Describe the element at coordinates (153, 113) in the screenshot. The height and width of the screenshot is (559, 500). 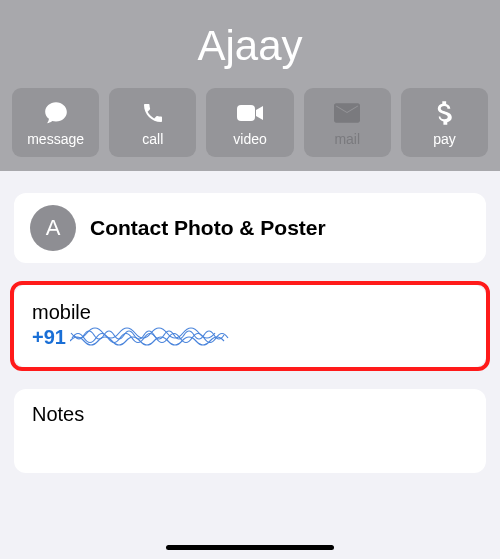
I see `phone-icon` at that location.